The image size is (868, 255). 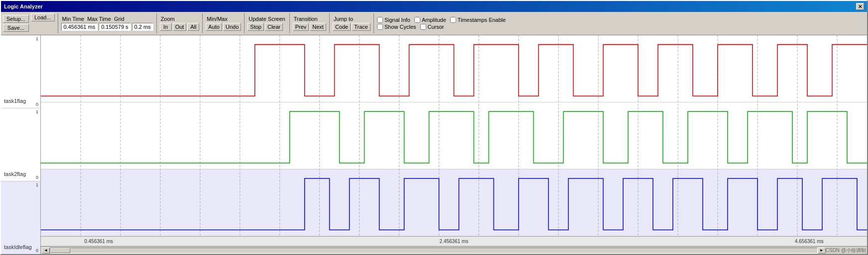 I want to click on save-button: Save..., so click(x=16, y=28).